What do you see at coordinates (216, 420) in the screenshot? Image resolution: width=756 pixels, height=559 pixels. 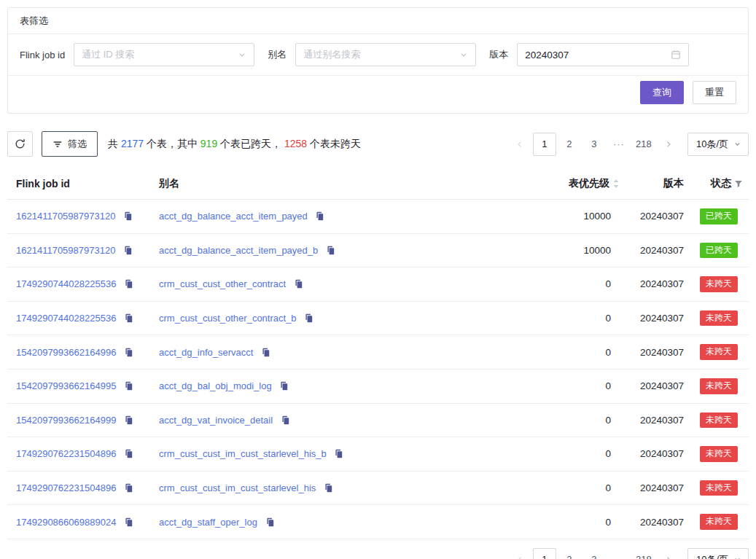 I see `alias-link: acct_dg_vat_invoice_detail` at bounding box center [216, 420].